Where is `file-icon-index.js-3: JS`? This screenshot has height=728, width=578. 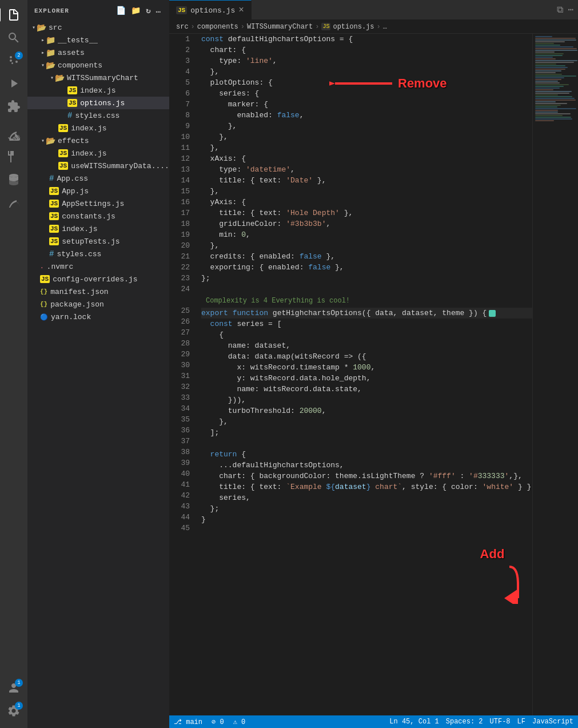
file-icon-index.js-3: JS is located at coordinates (54, 229).